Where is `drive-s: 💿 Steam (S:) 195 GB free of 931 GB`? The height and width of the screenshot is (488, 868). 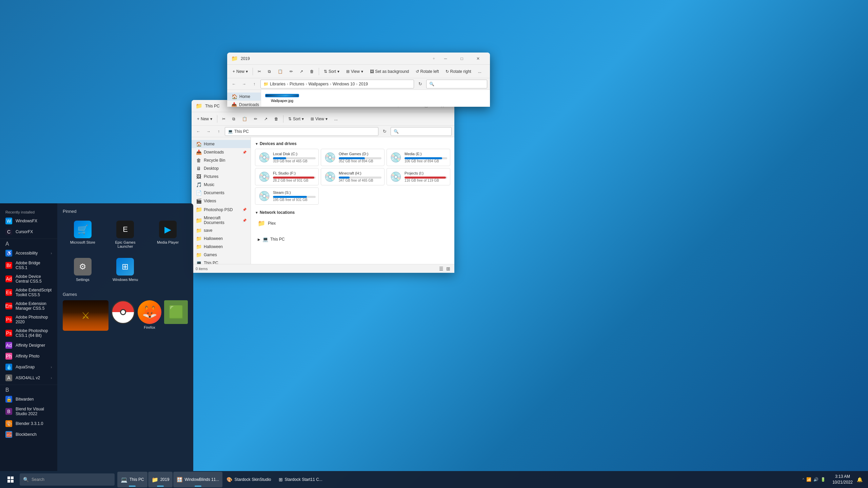
drive-s: 💿 Steam (S:) 195 GB free of 931 GB is located at coordinates (287, 196).